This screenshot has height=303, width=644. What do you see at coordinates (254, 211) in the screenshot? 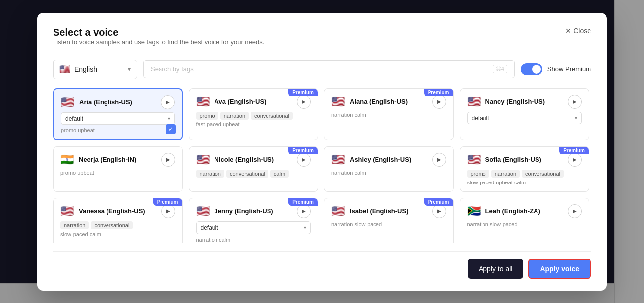
I see `voice-card-top: 🇺🇸 Jenny (English-US) ▶` at bounding box center [254, 211].